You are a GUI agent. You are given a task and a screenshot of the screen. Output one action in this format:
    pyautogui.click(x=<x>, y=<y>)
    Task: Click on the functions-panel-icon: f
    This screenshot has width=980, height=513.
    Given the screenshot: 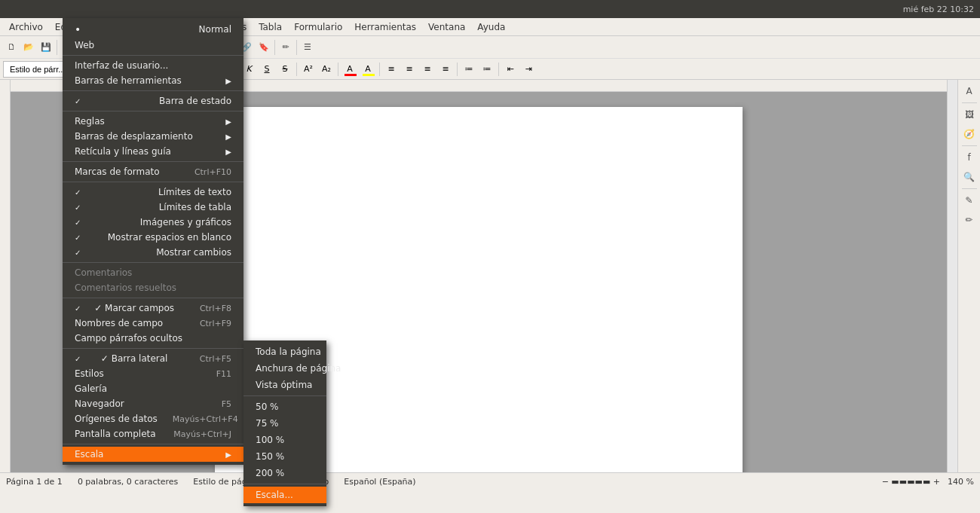 What is the action you would take?
    pyautogui.click(x=969, y=157)
    